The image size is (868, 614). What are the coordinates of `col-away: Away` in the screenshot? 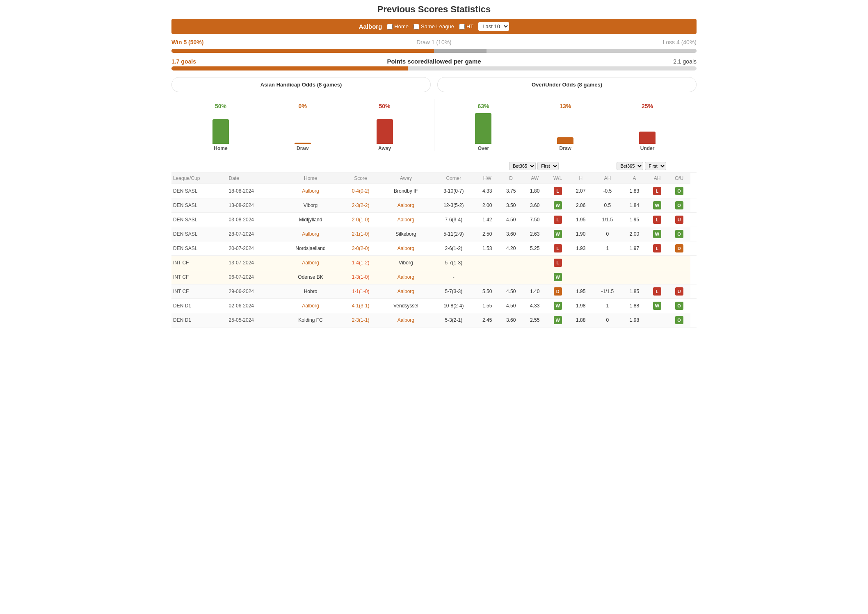 It's located at (406, 179).